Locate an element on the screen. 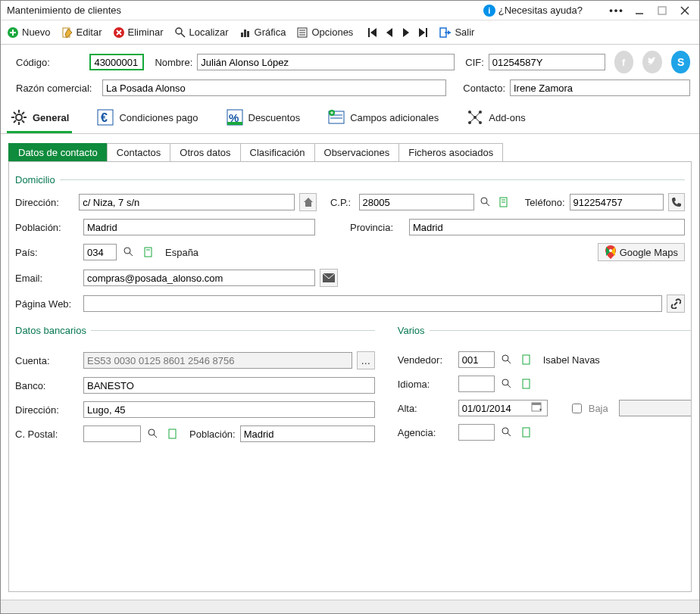 This screenshot has width=700, height=614. cp-label: C.P.: is located at coordinates (342, 203).